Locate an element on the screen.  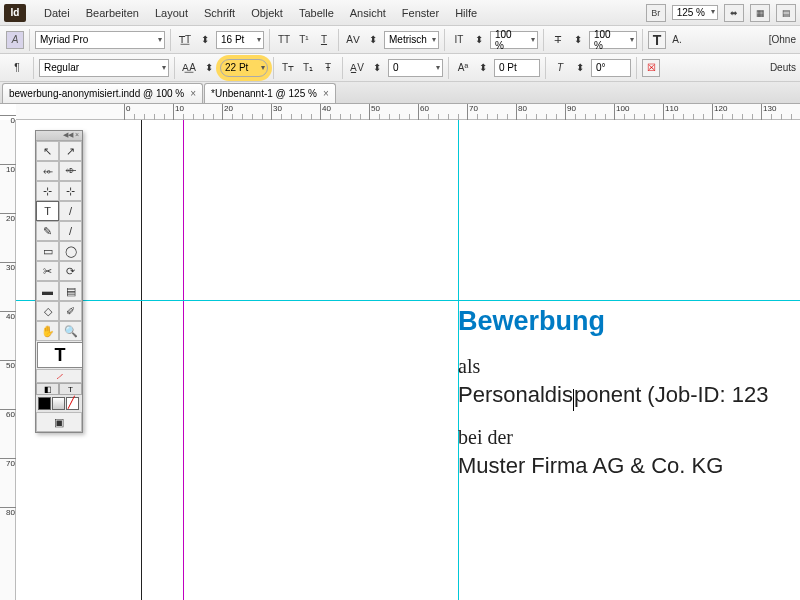
menu-ansicht: Ansicht is located at coordinates (368, 13).